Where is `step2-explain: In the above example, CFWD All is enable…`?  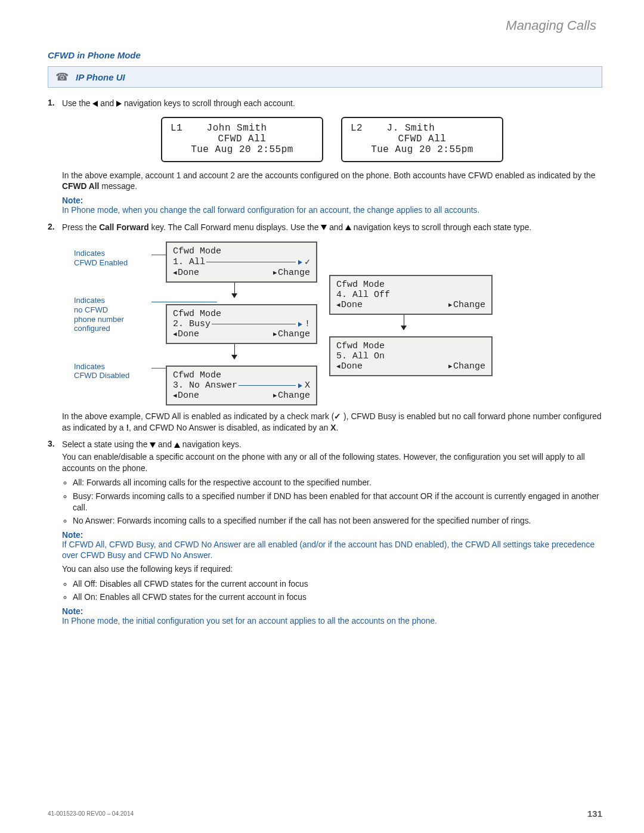 step2-explain: In the above example, CFWD All is enable… is located at coordinates (332, 422).